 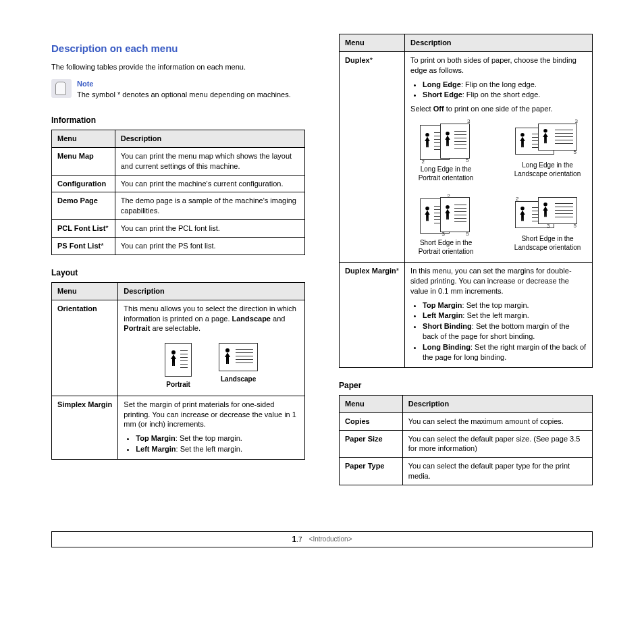 What do you see at coordinates (209, 161) in the screenshot?
I see `menu-desc: You can print the menu map which shows t…` at bounding box center [209, 161].